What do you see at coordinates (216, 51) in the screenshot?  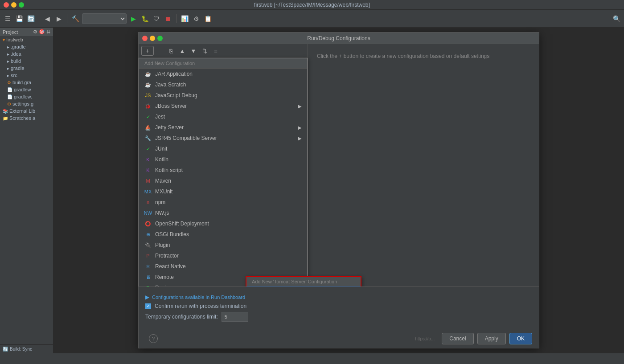 I see `filter-button: ≡` at bounding box center [216, 51].